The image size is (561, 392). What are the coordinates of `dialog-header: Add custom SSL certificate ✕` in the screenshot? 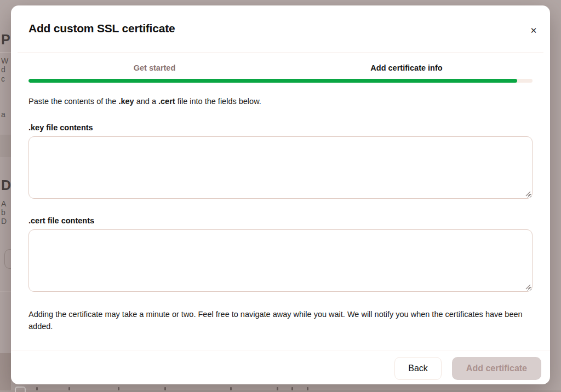 It's located at (280, 28).